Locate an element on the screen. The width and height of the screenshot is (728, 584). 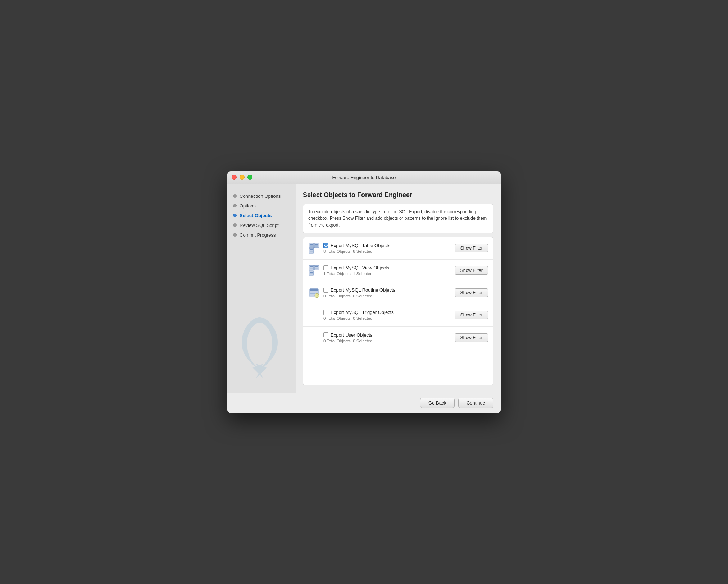
sidebar-label-connection: Connection Options is located at coordinates (260, 196).